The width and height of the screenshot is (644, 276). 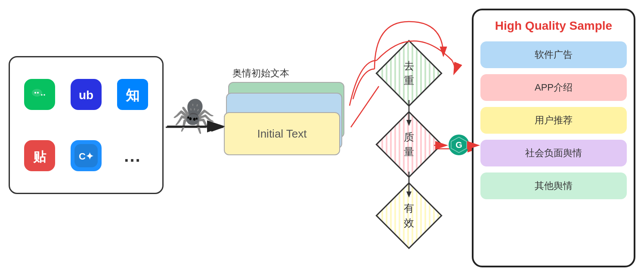 What do you see at coordinates (86, 95) in the screenshot?
I see `svg-text: ub` at bounding box center [86, 95].